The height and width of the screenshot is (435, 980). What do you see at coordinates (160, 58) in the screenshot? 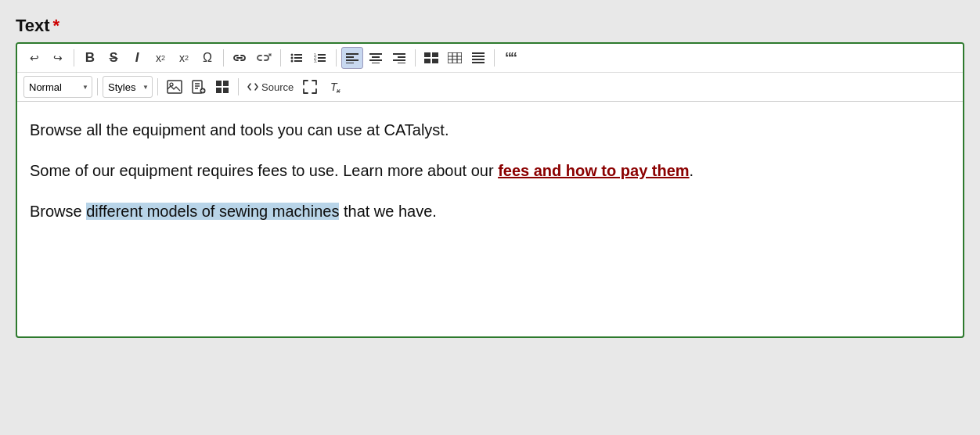
I see `superscript-button: x2` at bounding box center [160, 58].